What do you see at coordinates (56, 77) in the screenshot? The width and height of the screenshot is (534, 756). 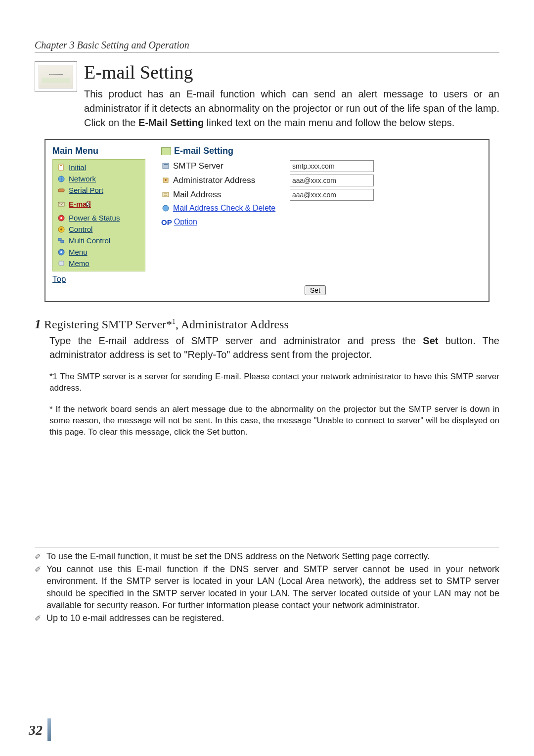 I see `thumbnail-image` at bounding box center [56, 77].